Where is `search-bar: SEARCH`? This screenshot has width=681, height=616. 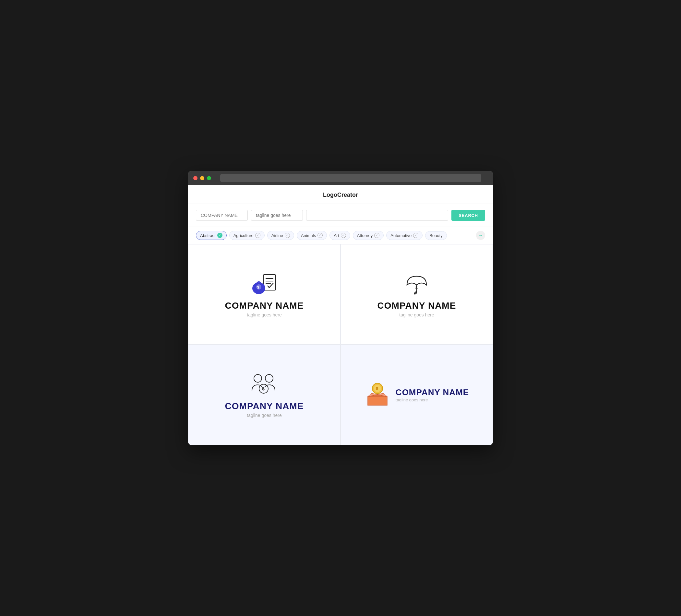 search-bar: SEARCH is located at coordinates (340, 215).